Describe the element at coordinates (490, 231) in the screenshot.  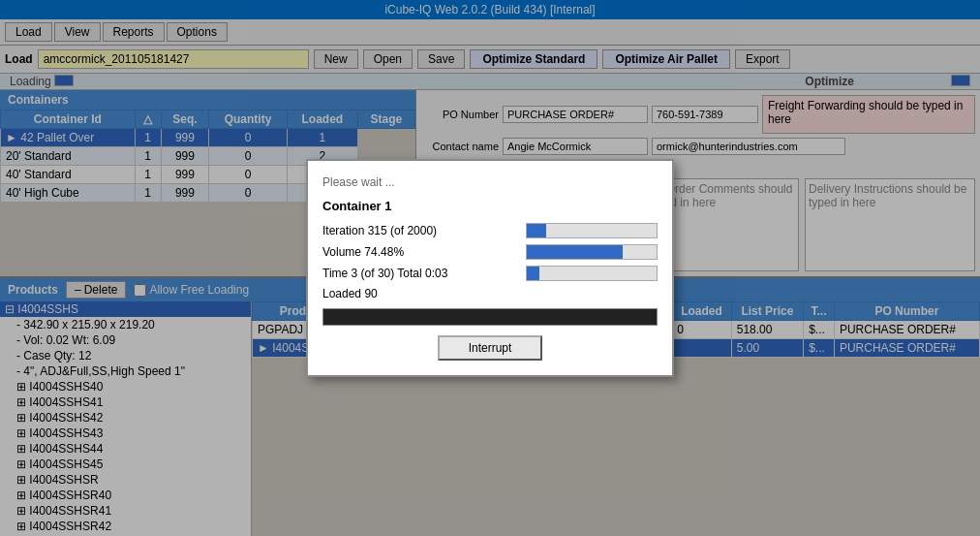
I see `iteration-row: Iteration 315 (of 2000)` at that location.